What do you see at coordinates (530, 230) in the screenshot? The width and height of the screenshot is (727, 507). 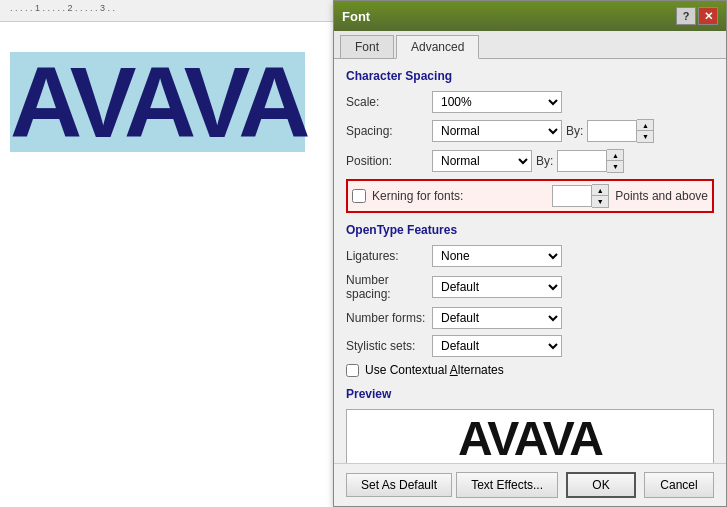 I see `opentype-title: OpenType Features` at bounding box center [530, 230].